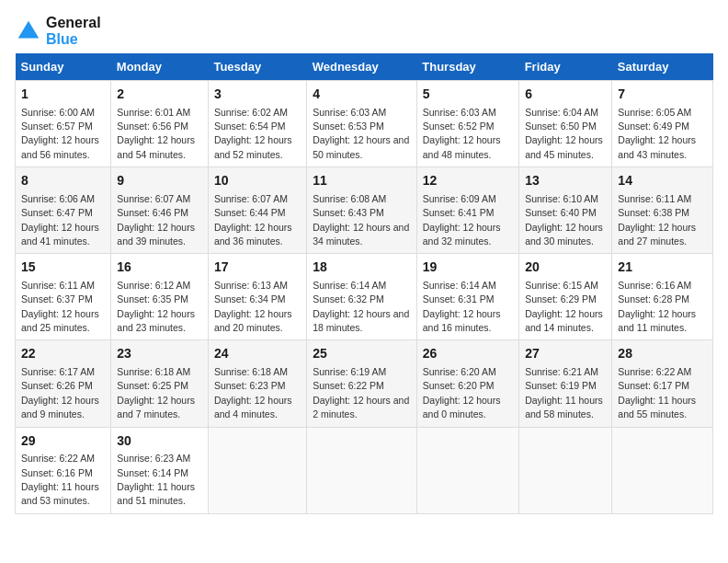 This screenshot has height=563, width=728. What do you see at coordinates (566, 124) in the screenshot?
I see `calendar-cell: 6 Sunrise: 6:04 AM Sunset: 6:50 PM Dayli…` at bounding box center [566, 124].